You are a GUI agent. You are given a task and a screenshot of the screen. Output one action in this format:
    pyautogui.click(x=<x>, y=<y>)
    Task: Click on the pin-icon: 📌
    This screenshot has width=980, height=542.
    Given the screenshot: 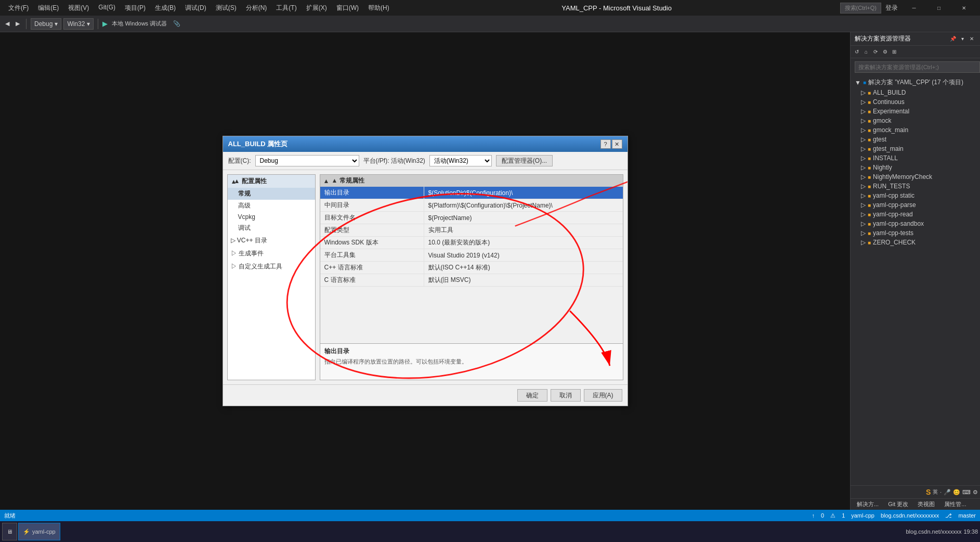 What is the action you would take?
    pyautogui.click(x=953, y=39)
    